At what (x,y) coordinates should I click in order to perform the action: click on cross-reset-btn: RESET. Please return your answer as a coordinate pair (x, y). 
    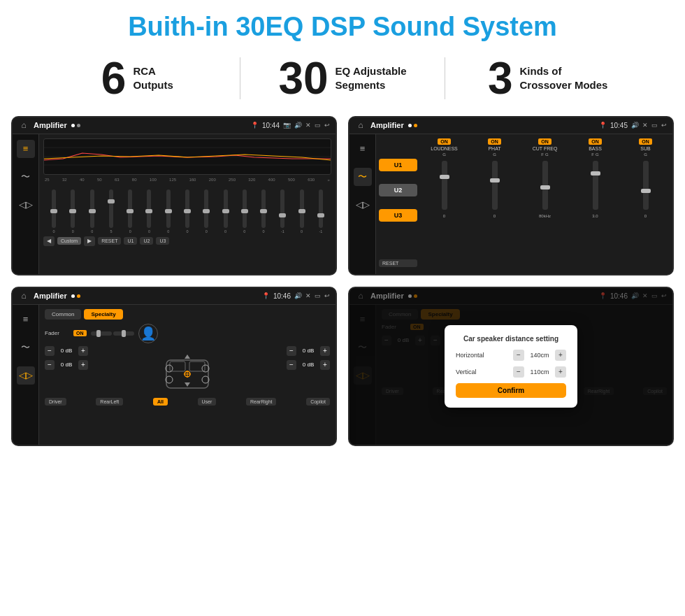
    Looking at the image, I should click on (398, 263).